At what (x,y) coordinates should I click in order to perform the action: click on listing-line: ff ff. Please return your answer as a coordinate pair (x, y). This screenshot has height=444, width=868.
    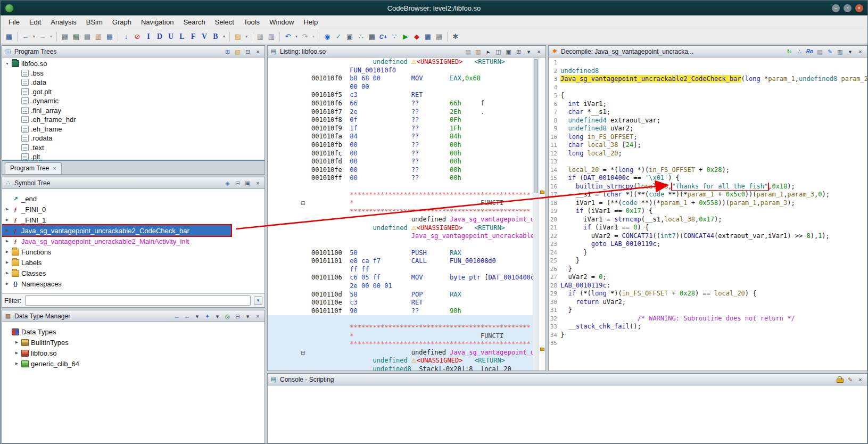
    Looking at the image, I should click on (428, 270).